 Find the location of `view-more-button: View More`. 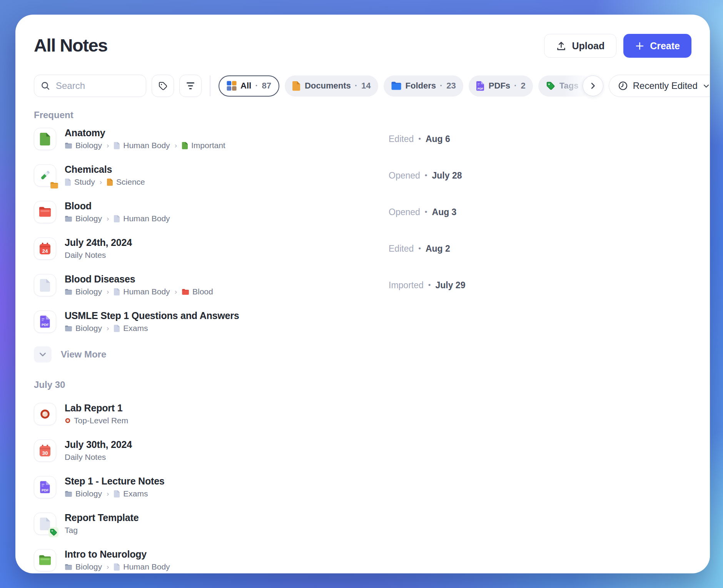

view-more-button: View More is located at coordinates (362, 354).